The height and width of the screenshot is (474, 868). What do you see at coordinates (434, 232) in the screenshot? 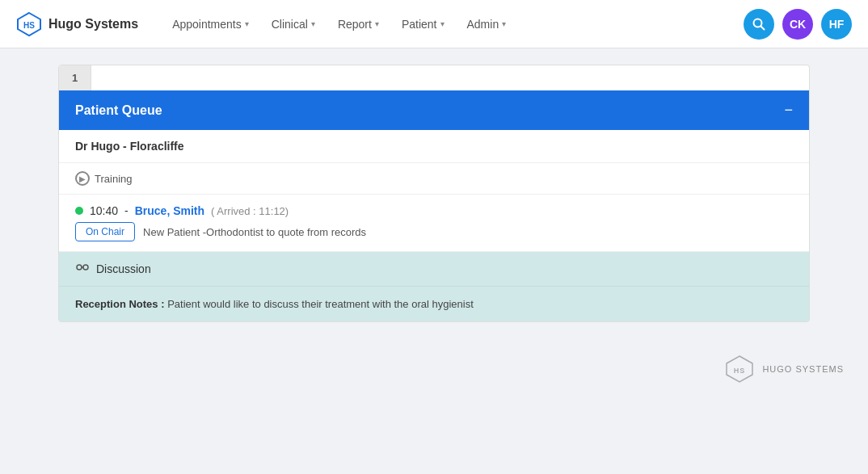
I see `appointment-actions: On Chair New Patient -Orthodontist to qu…` at bounding box center [434, 232].